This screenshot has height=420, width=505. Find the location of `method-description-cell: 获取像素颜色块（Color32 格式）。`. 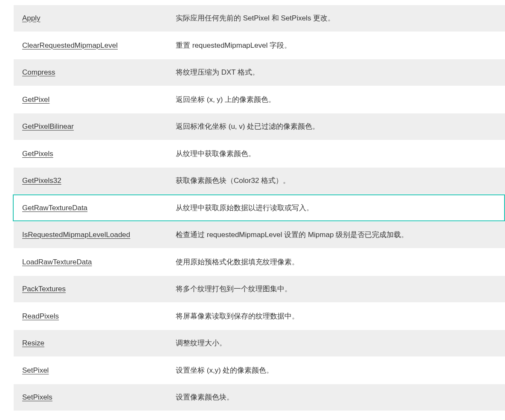

method-description-cell: 获取像素颜色块（Color32 格式）。 is located at coordinates (336, 181).